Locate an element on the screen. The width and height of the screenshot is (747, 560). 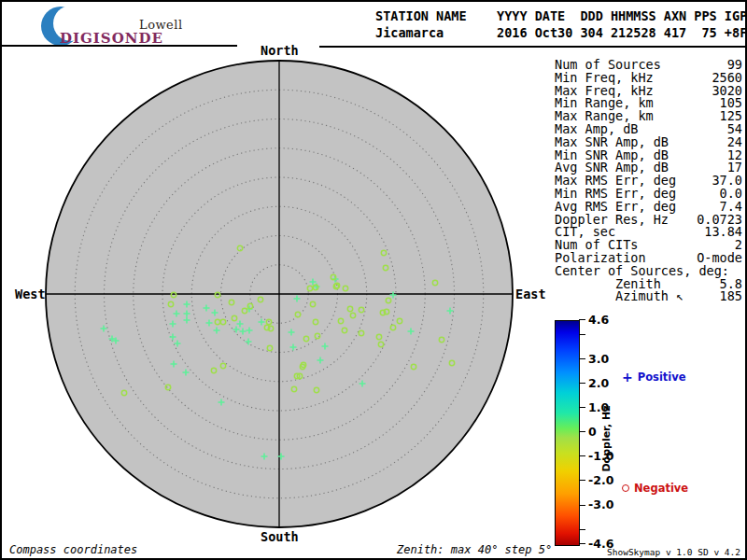
header-station-values: Jicamarca 2016 Oct30 304 212528 417 75 +… is located at coordinates (561, 33).